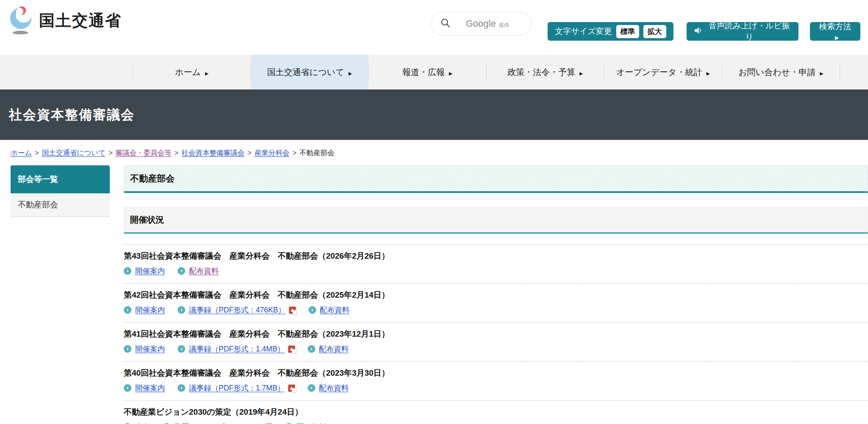 Image resolution: width=868 pixels, height=424 pixels. I want to click on nav-item-policy: 政策・法令・予算, so click(545, 72).